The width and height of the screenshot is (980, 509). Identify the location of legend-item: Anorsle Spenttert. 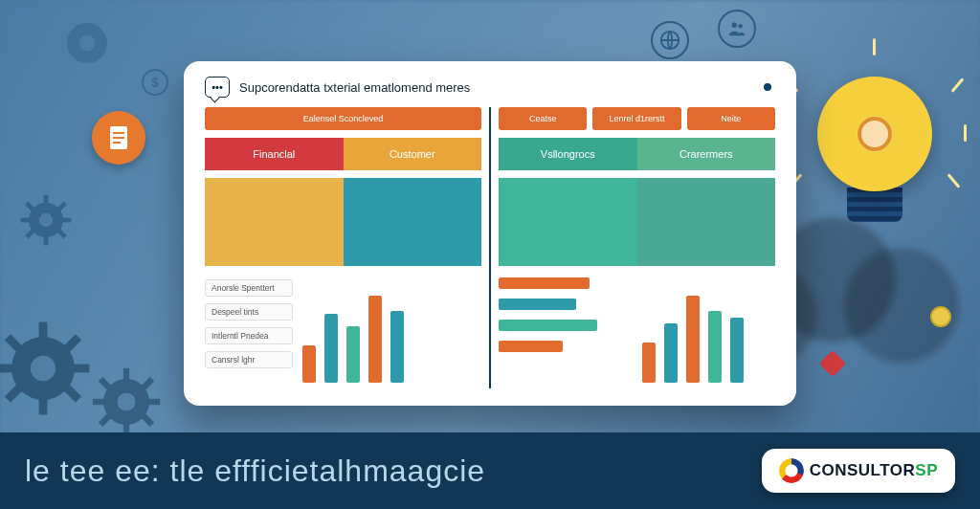
(249, 288).